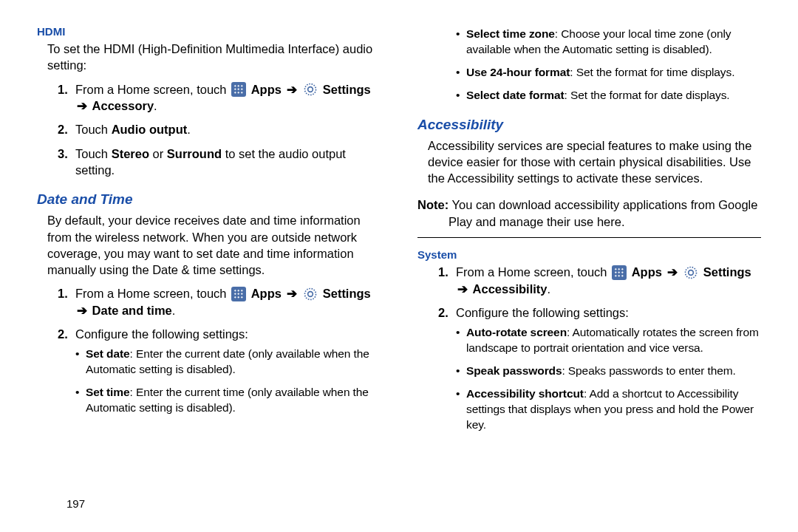 This screenshot has height=532, width=798. Describe the element at coordinates (590, 125) in the screenshot. I see `accessibility-heading: Accessibility` at that location.